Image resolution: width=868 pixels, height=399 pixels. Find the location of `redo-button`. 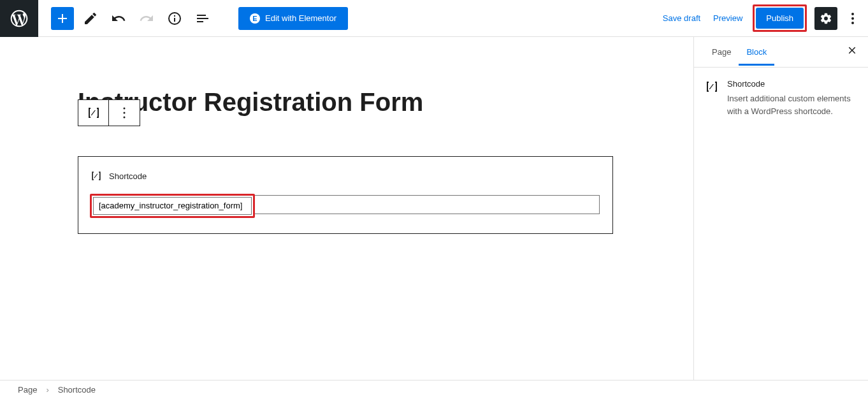

redo-button is located at coordinates (147, 18).